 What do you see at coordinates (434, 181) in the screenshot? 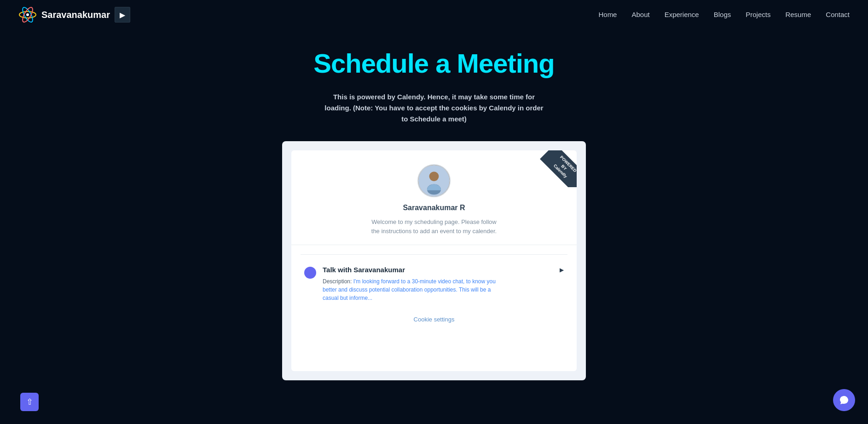
I see `avatar` at bounding box center [434, 181].